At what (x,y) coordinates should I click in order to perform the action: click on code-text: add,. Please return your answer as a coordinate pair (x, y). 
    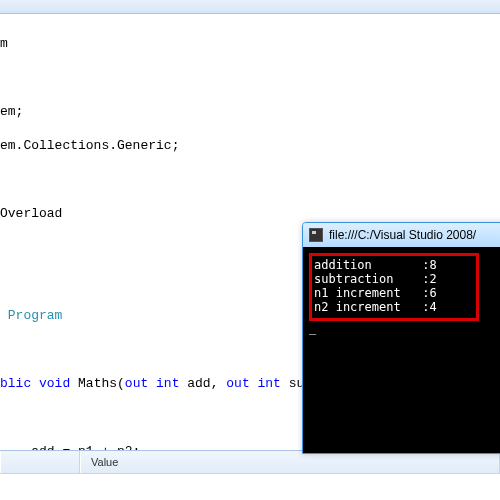
    Looking at the image, I should click on (202, 384).